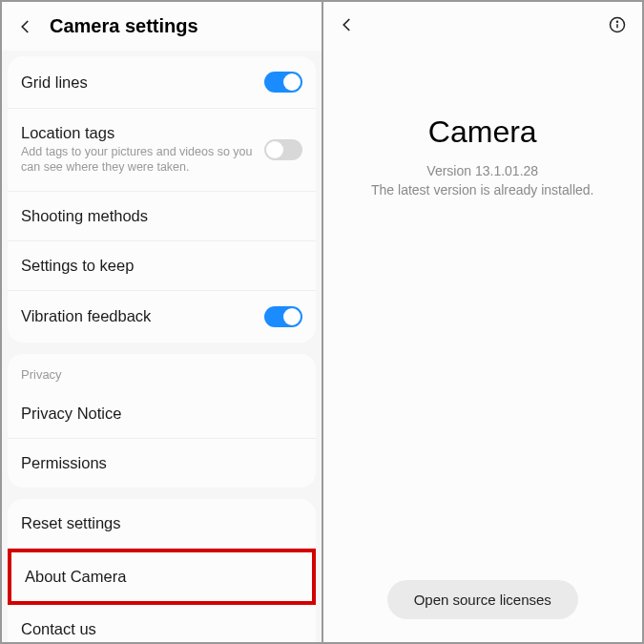 The height and width of the screenshot is (644, 644). What do you see at coordinates (162, 414) in the screenshot?
I see `label: Privacy Notice` at bounding box center [162, 414].